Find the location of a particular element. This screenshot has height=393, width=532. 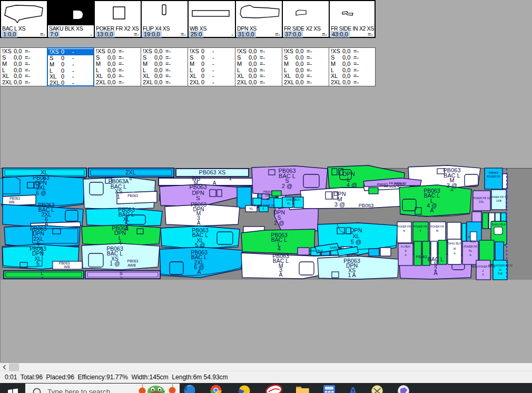

svg-text: 6 @ is located at coordinates (41, 193).